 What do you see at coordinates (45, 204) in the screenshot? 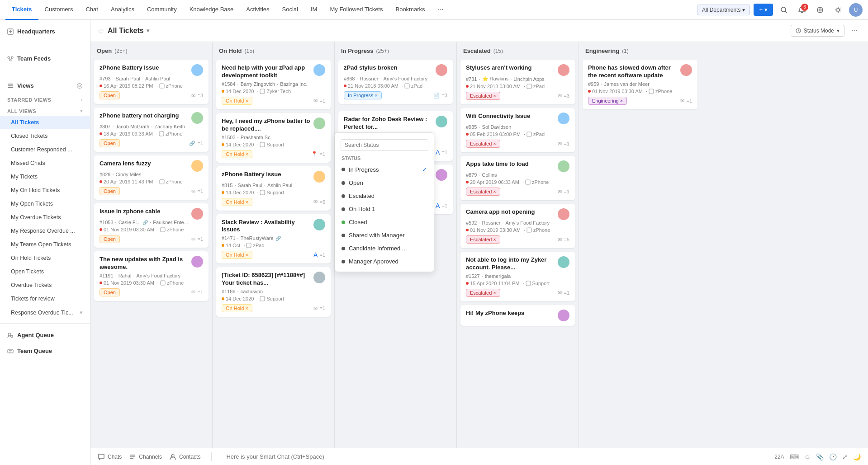
I see `sidebar-item-my-open: My Open Tickets` at bounding box center [45, 204].